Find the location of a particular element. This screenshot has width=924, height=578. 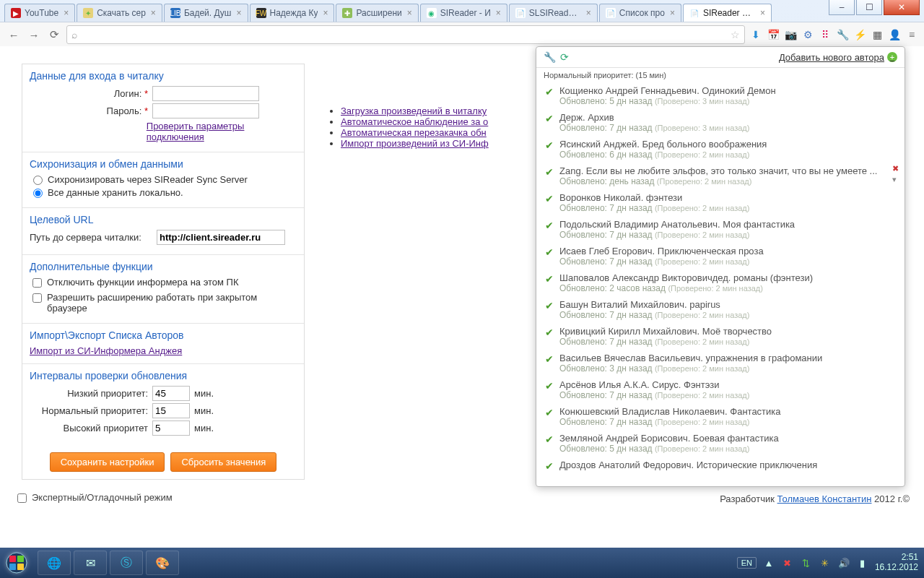

author-entry: ✔Исаев Глеб Егорович. Приключенческая пр… is located at coordinates (723, 256).